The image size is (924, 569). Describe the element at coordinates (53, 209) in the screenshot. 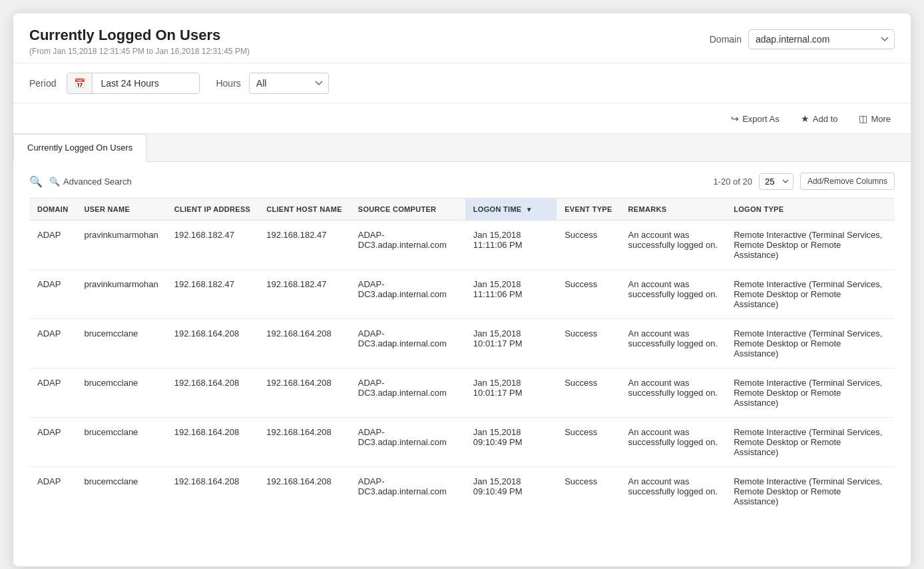

I see `col-domain: DOMAIN` at that location.